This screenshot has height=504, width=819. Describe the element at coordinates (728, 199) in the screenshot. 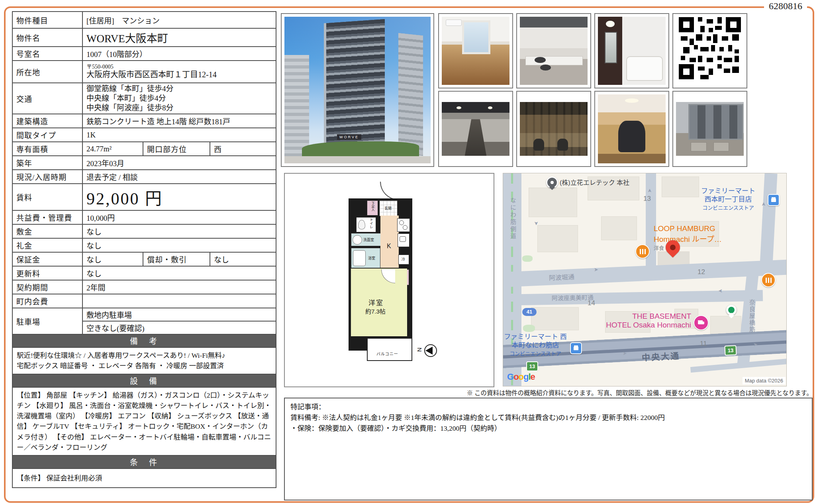

I see `poi-line: 西本町一丁目店` at that location.